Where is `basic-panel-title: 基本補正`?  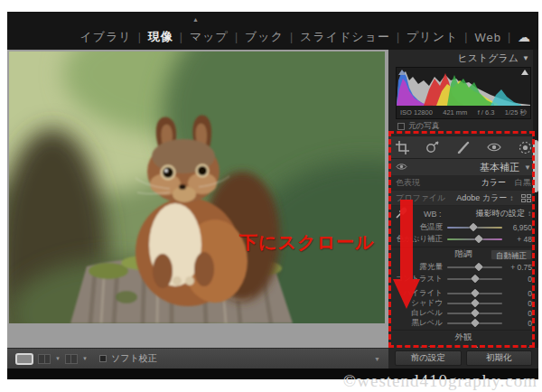
basic-panel-title: 基本補正 is located at coordinates (500, 168).